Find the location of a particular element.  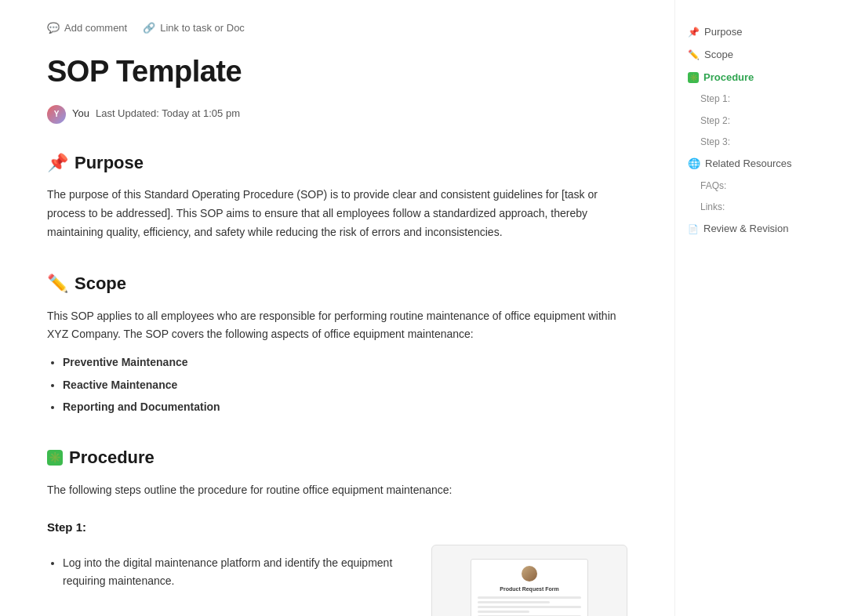

step1-image-col: Product Request Form is located at coordinates (529, 580).